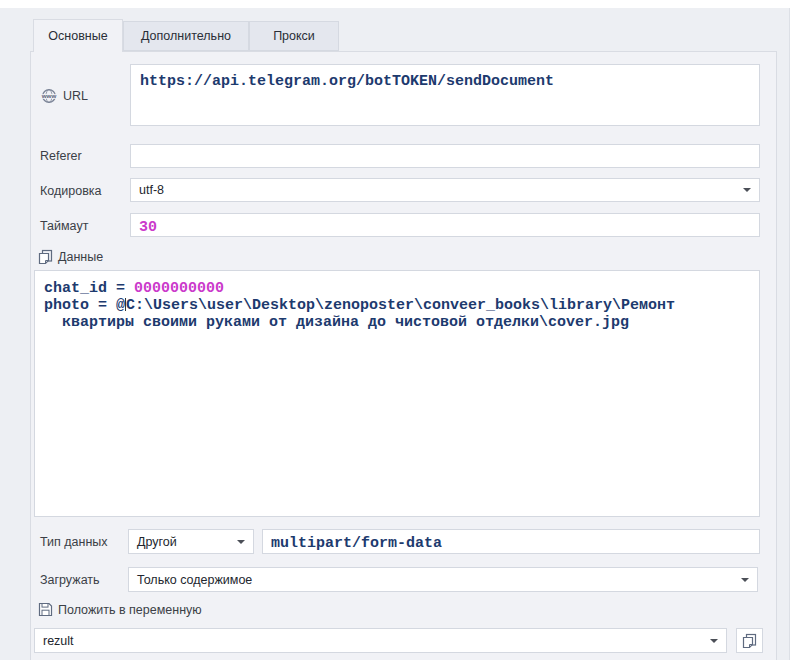 Image resolution: width=800 pixels, height=660 pixels. What do you see at coordinates (445, 190) in the screenshot?
I see `encoding-select: utf-8` at bounding box center [445, 190].